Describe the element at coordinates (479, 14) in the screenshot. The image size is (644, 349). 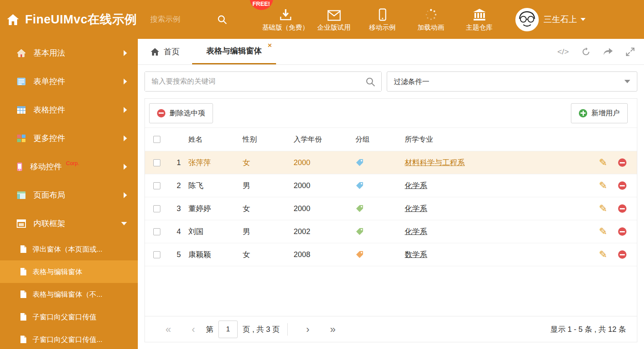
I see `bank-icon` at that location.